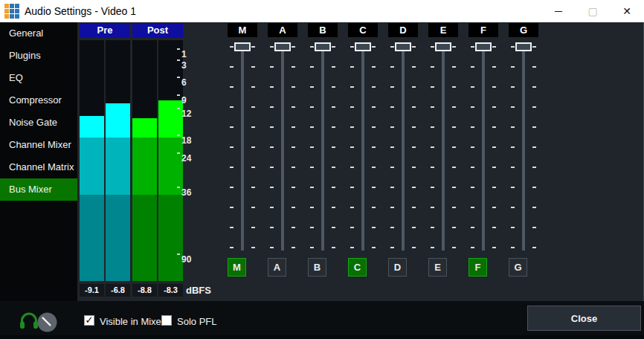  What do you see at coordinates (518, 268) in the screenshot?
I see `bus-button-g: G` at bounding box center [518, 268].